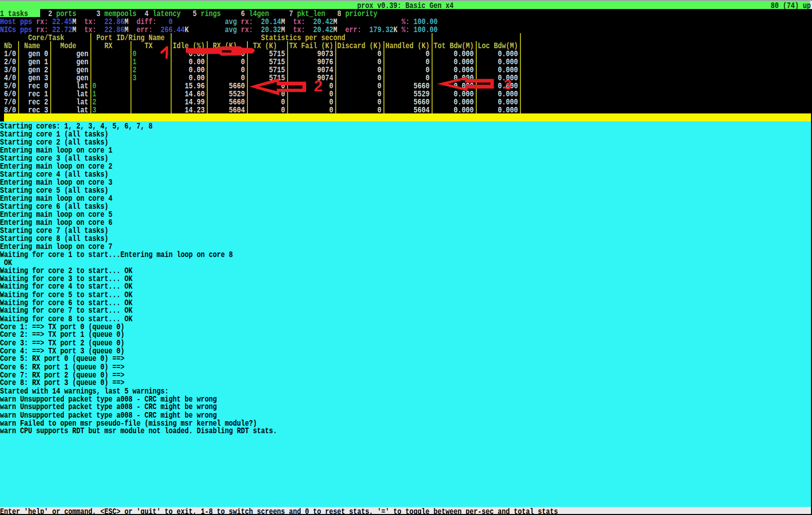 The width and height of the screenshot is (812, 515). Describe the element at coordinates (318, 86) in the screenshot. I see `svg-text: 2` at that location.